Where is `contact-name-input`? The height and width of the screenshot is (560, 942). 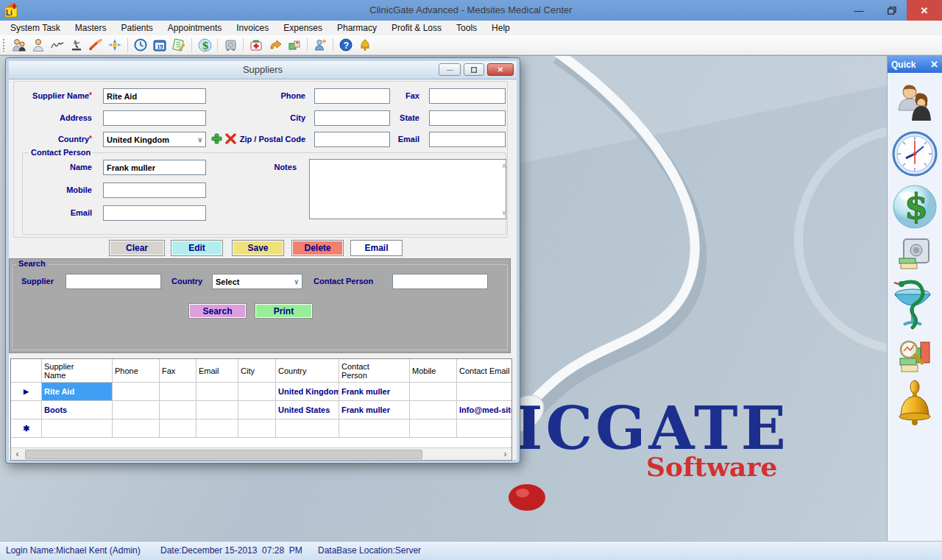 contact-name-input is located at coordinates (155, 168).